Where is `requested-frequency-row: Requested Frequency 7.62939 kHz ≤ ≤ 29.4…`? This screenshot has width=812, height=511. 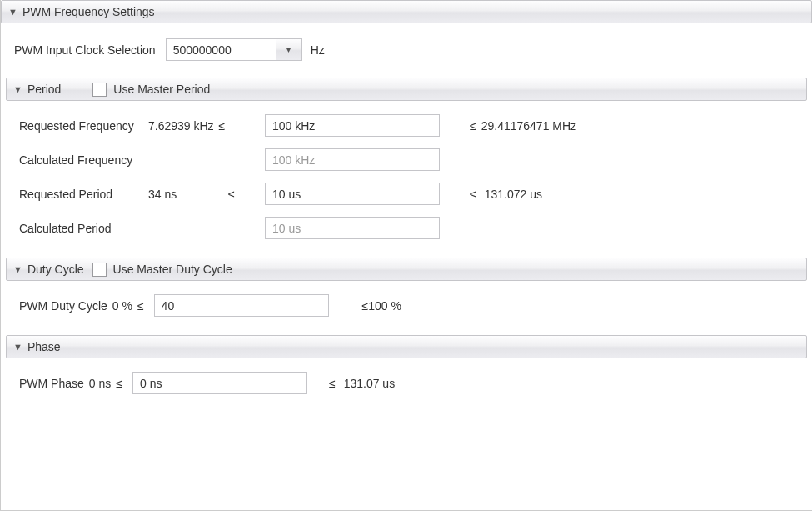
requested-frequency-row: Requested Frequency 7.62939 kHz ≤ ≤ 29.4… is located at coordinates (406, 125).